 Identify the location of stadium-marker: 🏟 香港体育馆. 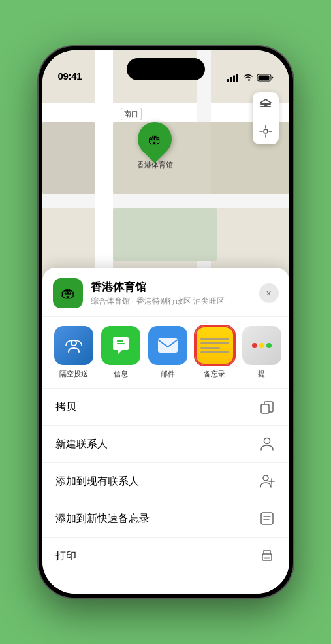
(155, 146).